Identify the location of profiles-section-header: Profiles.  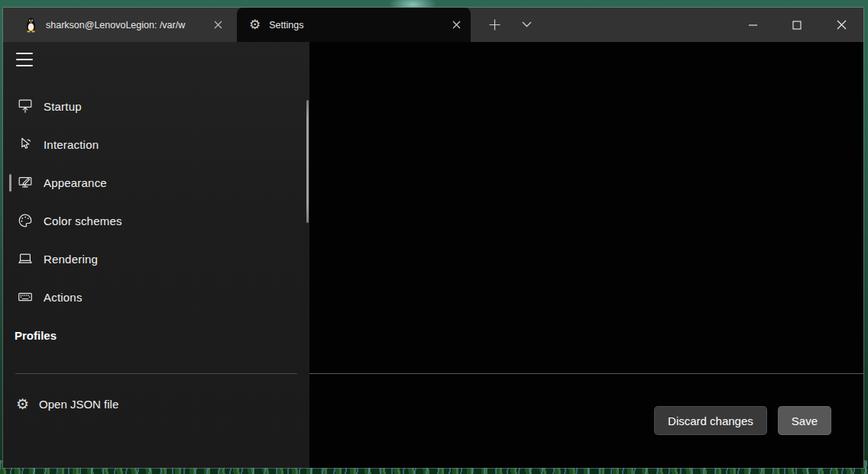
(156, 335).